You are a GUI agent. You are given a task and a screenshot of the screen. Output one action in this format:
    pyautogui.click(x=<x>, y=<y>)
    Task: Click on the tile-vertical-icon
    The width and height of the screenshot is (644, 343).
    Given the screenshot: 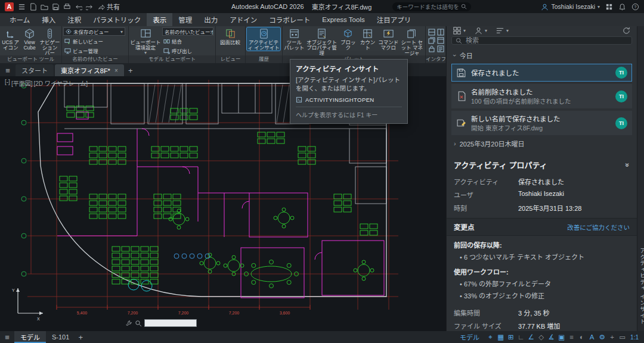 What is the action you would take?
    pyautogui.click(x=441, y=32)
    